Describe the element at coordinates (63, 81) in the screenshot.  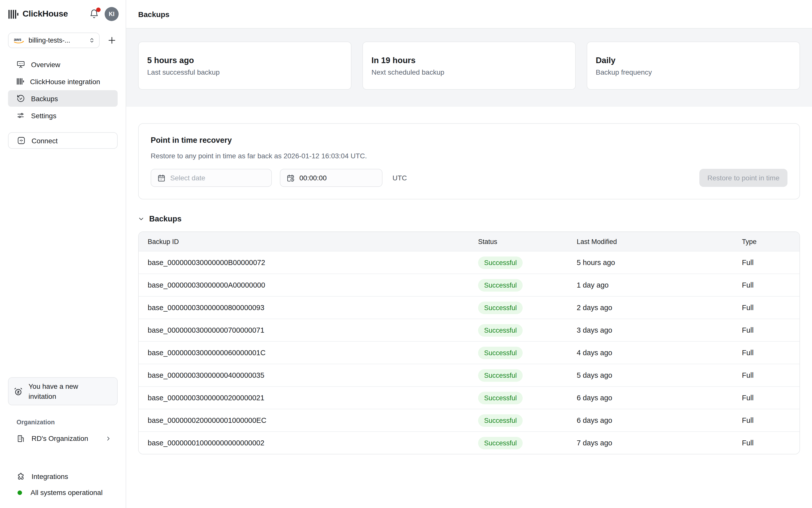
I see `sidebar-item-clickhouse-integration: ClickHouse integration` at that location.